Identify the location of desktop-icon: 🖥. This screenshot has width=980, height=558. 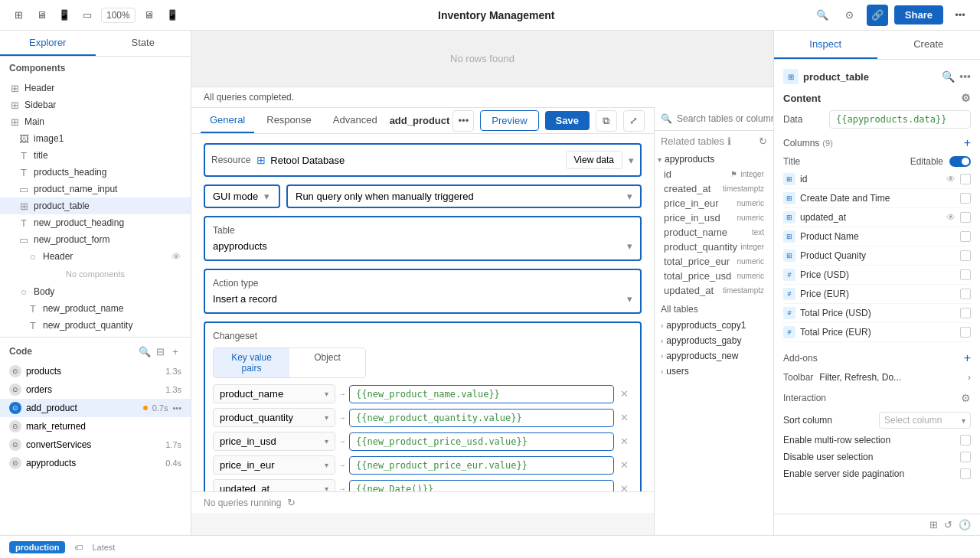
(41, 15).